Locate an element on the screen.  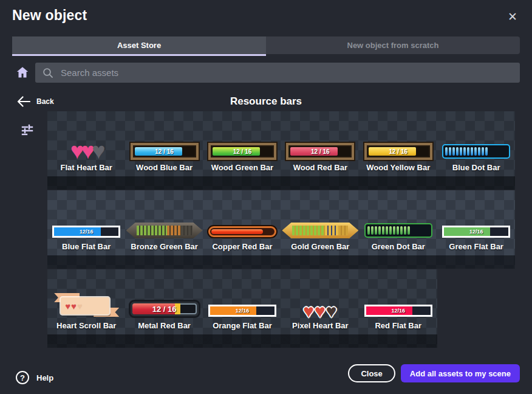
asset-name: Heart Scroll Bar is located at coordinates (86, 326).